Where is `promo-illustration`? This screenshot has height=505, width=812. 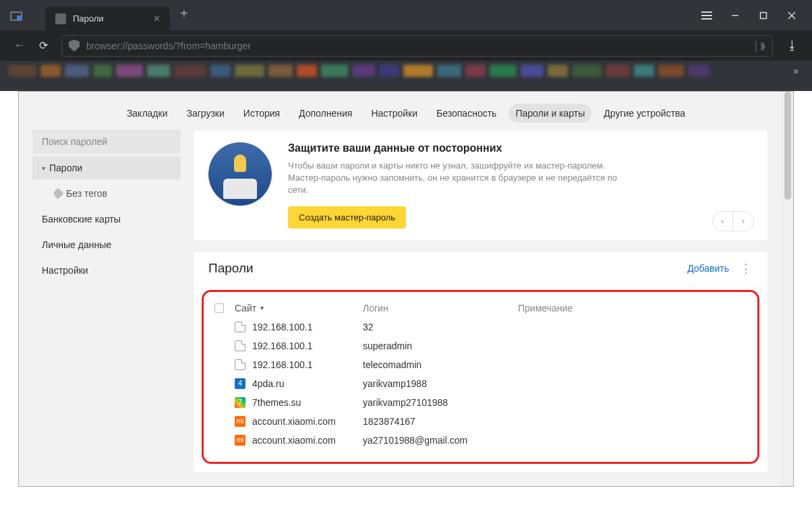
promo-illustration is located at coordinates (240, 174).